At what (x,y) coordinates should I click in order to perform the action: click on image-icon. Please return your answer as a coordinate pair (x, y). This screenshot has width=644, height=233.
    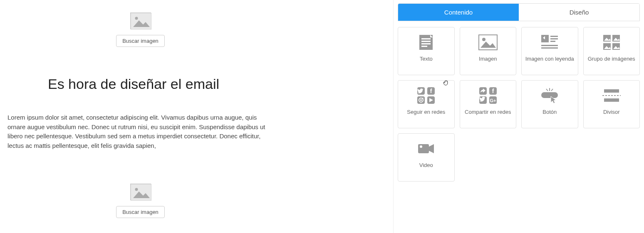
    Looking at the image, I should click on (488, 42).